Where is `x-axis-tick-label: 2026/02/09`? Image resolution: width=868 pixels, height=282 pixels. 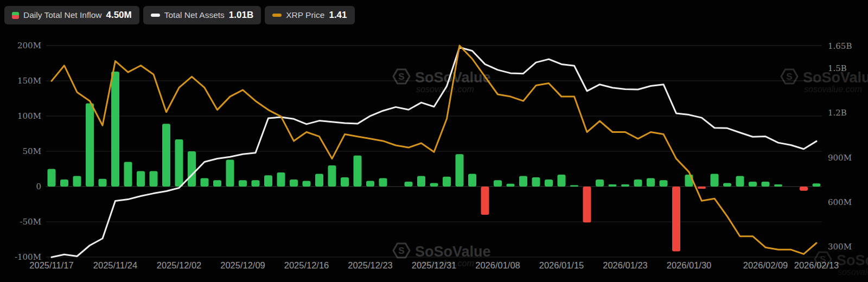
x-axis-tick-label: 2026/02/09 is located at coordinates (766, 265).